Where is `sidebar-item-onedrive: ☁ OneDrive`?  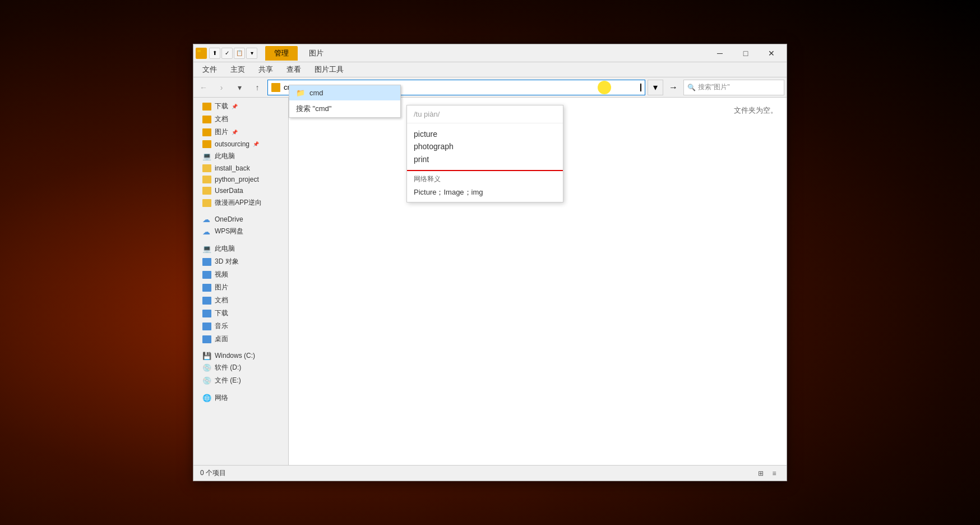 sidebar-item-onedrive: ☁ OneDrive is located at coordinates (241, 219).